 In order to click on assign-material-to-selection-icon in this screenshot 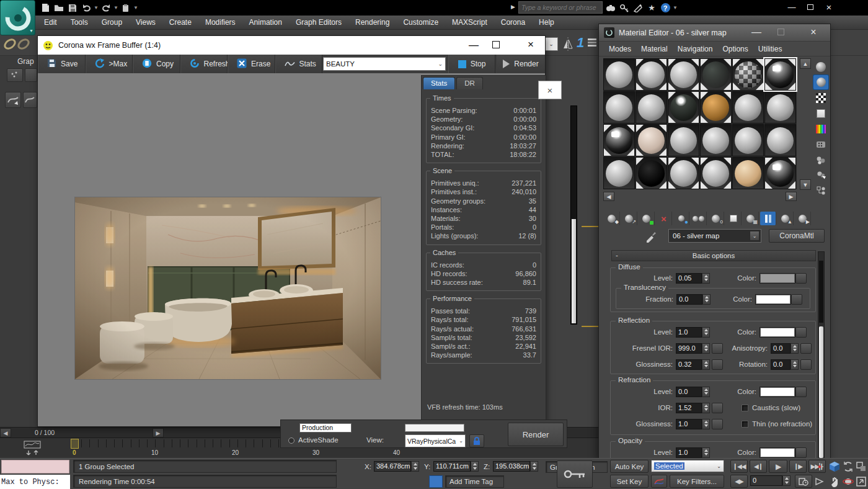, I will do `click(647, 218)`.